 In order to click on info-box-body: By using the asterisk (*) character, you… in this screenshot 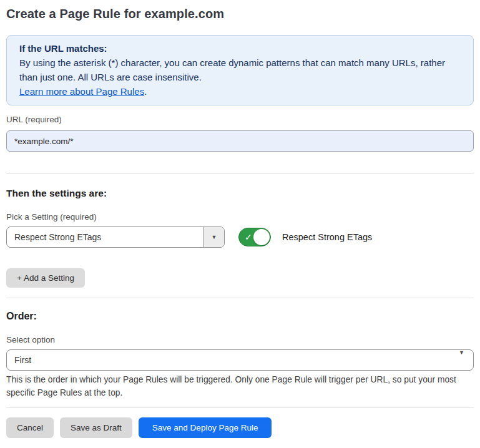, I will do `click(240, 70)`.